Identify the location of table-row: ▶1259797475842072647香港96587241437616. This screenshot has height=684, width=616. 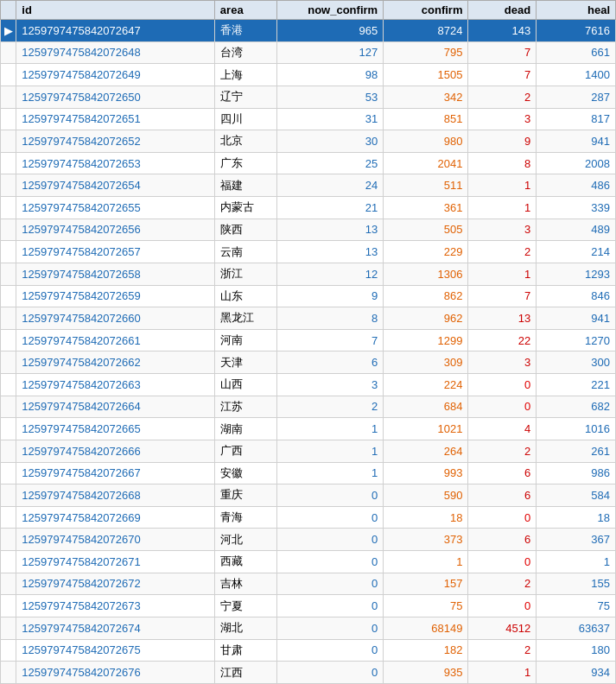
(308, 31).